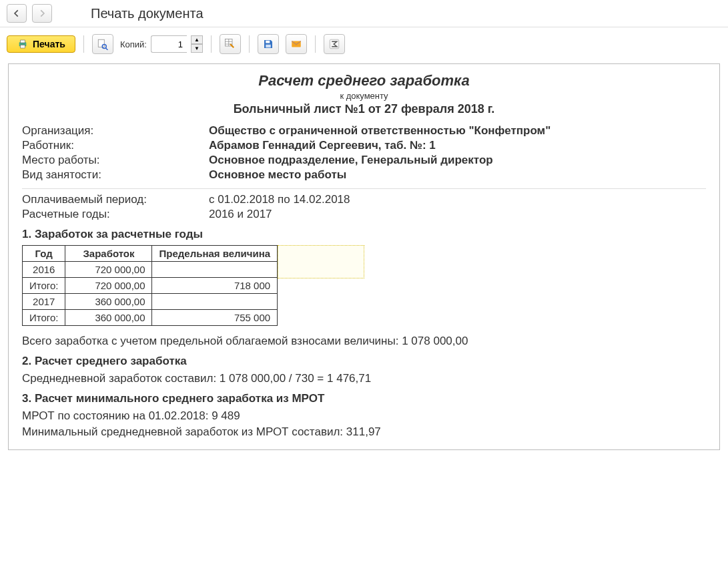 This screenshot has height=569, width=728. I want to click on workplace-label: Место работы:, so click(115, 160).